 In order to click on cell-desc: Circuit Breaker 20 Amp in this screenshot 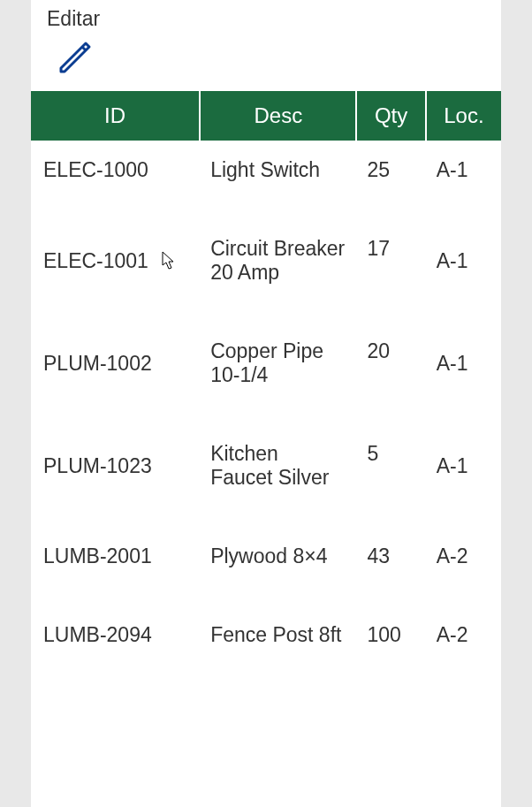, I will do `click(277, 270)`.